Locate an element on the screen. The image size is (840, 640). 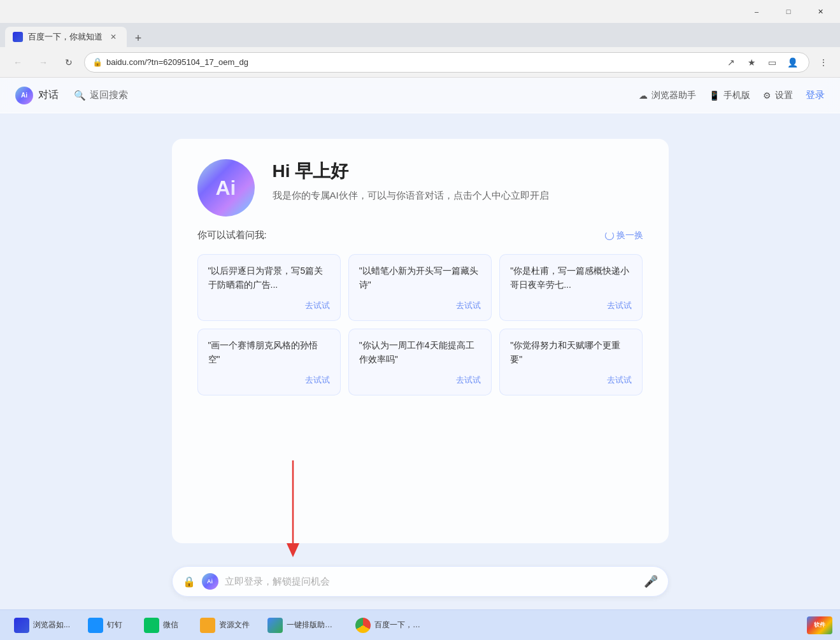
browser-menu-button: ⋮ is located at coordinates (823, 62).